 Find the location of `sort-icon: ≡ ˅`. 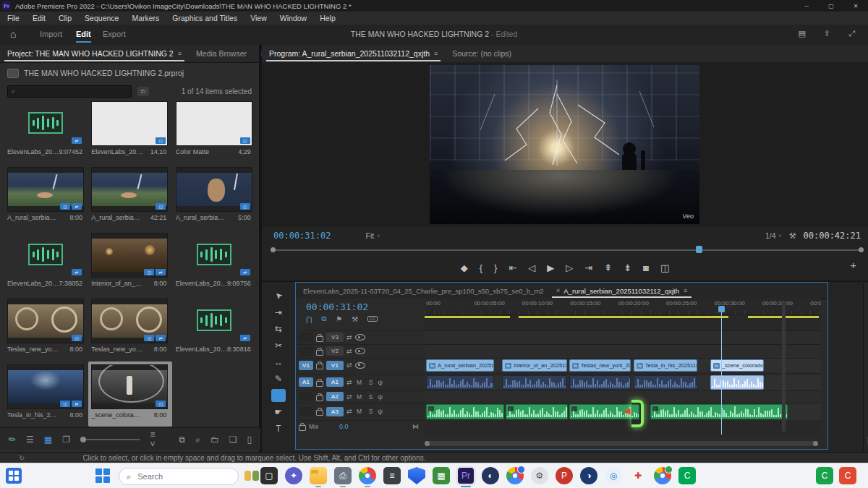

sort-icon: ≡ ˅ is located at coordinates (154, 440).